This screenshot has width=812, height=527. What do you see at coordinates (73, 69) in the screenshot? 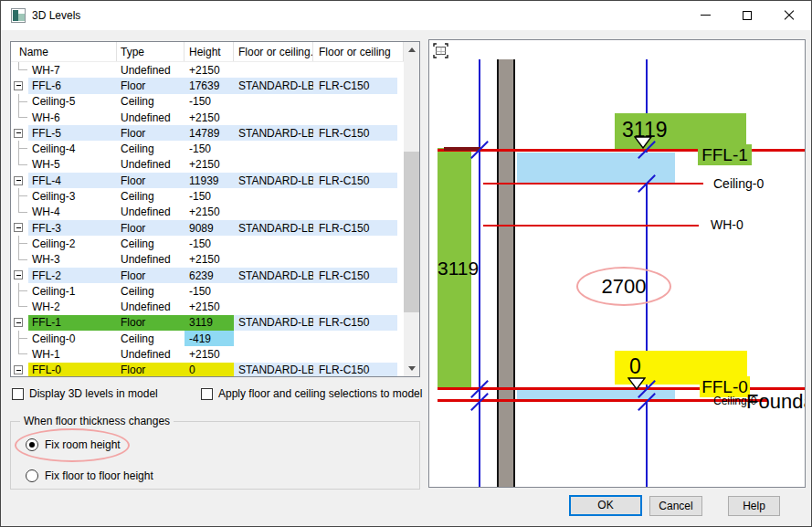
I see `cell-name: WH-7` at bounding box center [73, 69].